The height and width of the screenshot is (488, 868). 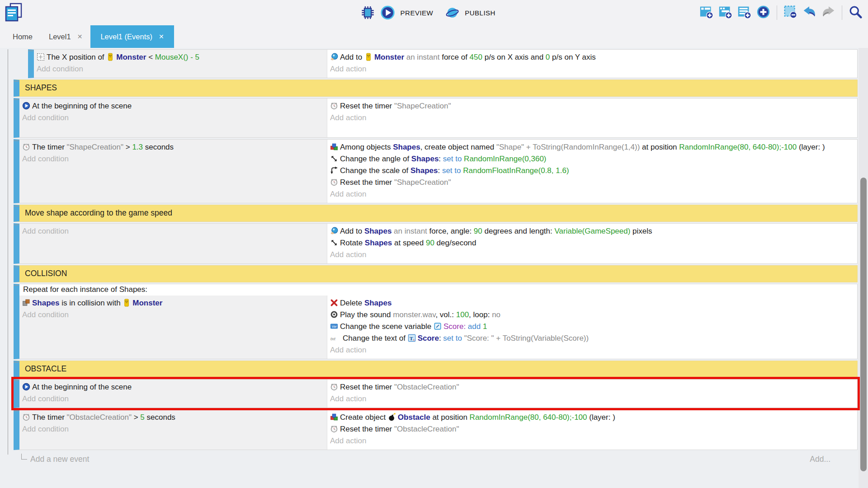 I want to click on text-segment: is in collision with, so click(x=91, y=303).